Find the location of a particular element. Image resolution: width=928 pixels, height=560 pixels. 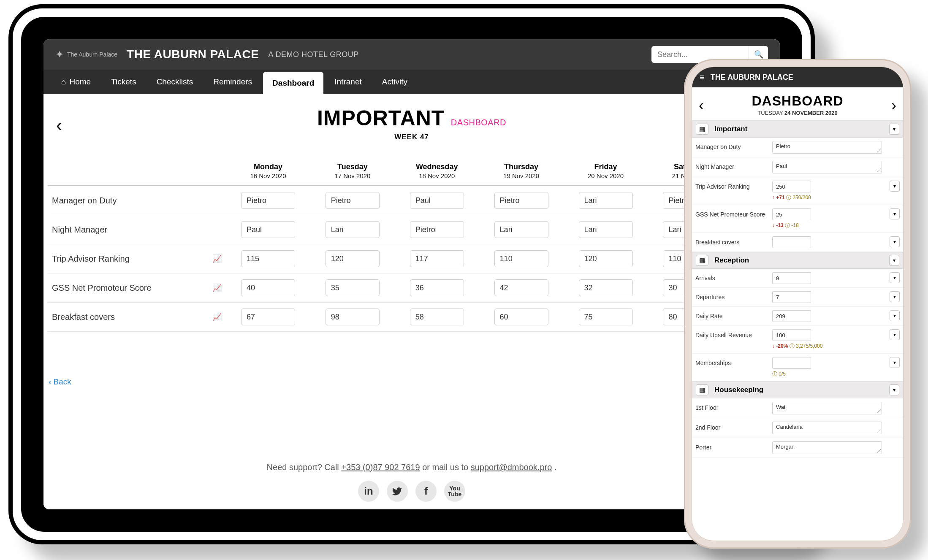

page-heading: ‹ IMPORTANT DASHBOARD WEEK 47 is located at coordinates (412, 124).